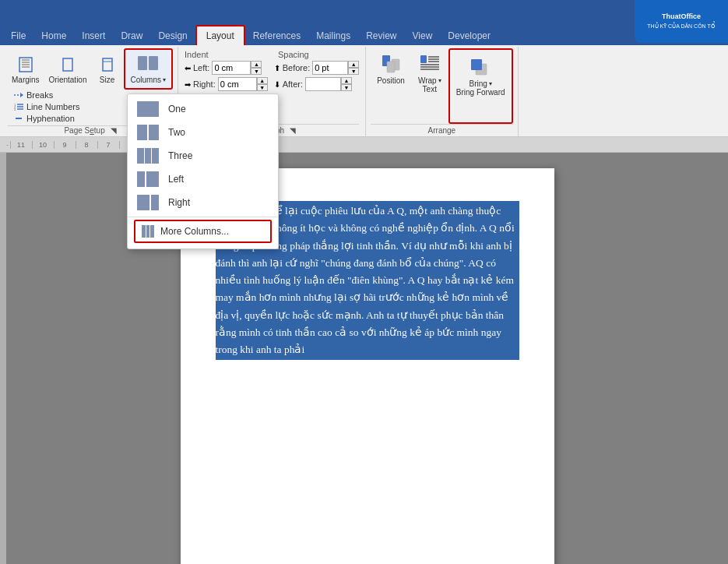 The image size is (728, 564). Describe the element at coordinates (430, 89) in the screenshot. I see `wrap-text-label2: Text` at that location.